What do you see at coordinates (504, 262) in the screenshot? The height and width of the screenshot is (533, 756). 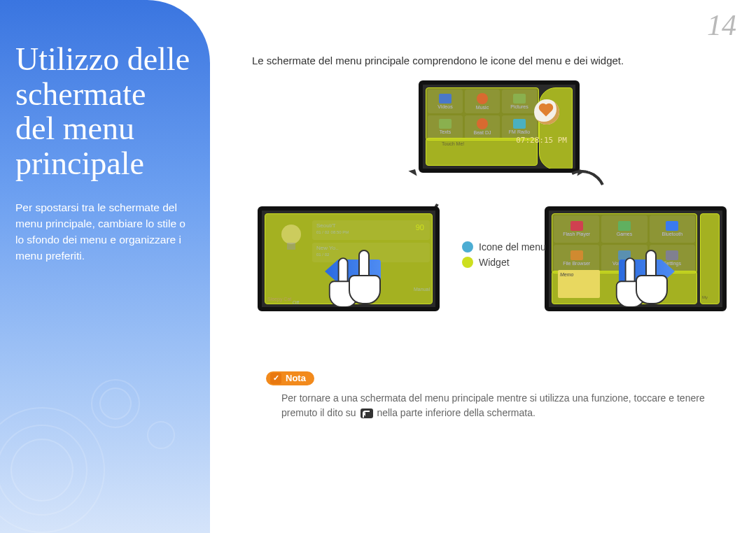 I see `legend-item-widget: Widget` at bounding box center [504, 262].